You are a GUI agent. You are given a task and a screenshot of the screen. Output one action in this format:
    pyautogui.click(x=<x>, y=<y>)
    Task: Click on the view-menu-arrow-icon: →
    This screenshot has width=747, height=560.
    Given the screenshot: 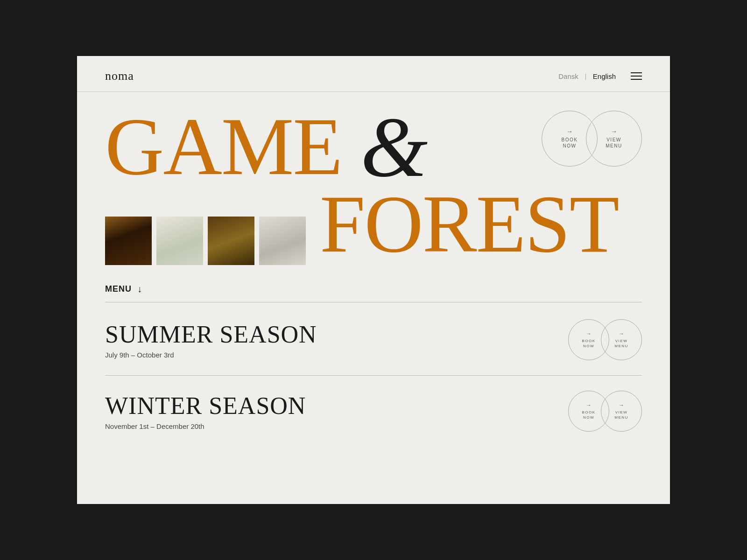 What is the action you would take?
    pyautogui.click(x=614, y=132)
    